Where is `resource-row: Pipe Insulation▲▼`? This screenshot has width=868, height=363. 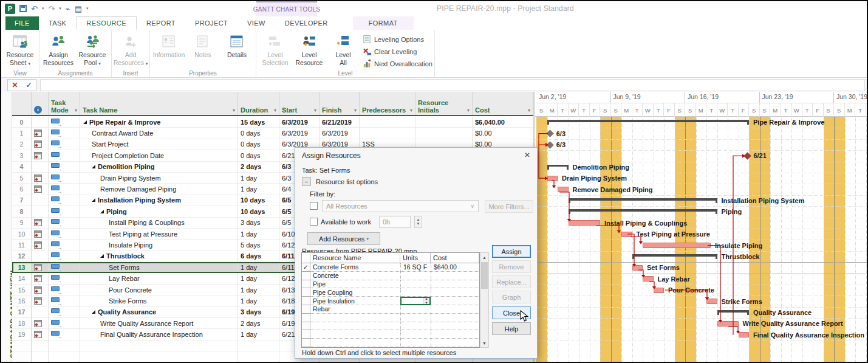
resource-row: Pipe Insulation▲▼ is located at coordinates (391, 301).